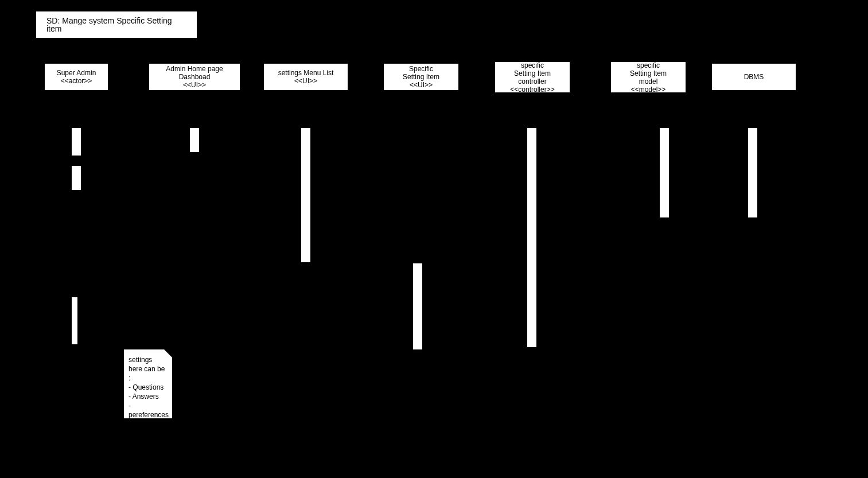 The width and height of the screenshot is (868, 478). I want to click on participant-controller: specific Setting Item controller <<contr…, so click(532, 77).